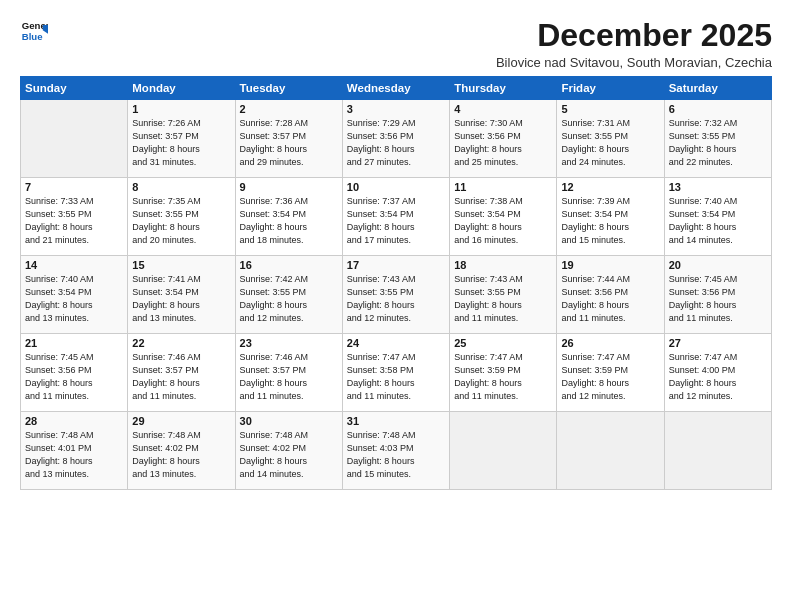  Describe the element at coordinates (396, 187) in the screenshot. I see `day-number: 10` at that location.